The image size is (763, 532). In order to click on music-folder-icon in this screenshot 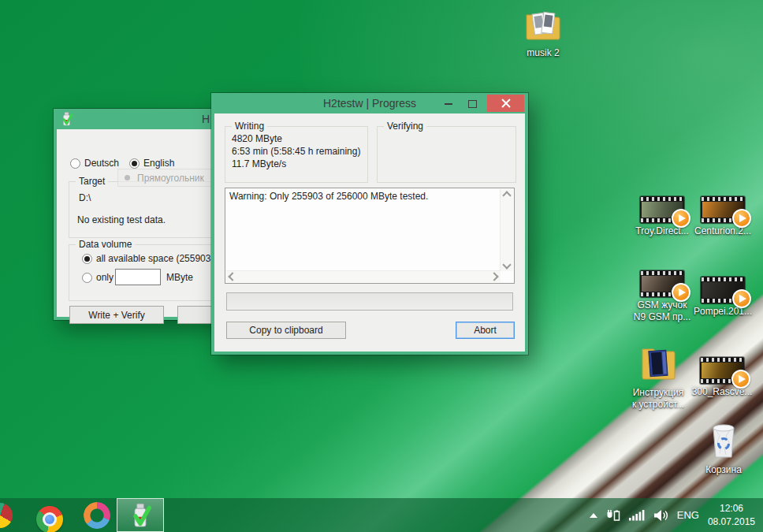, I will do `click(543, 26)`.